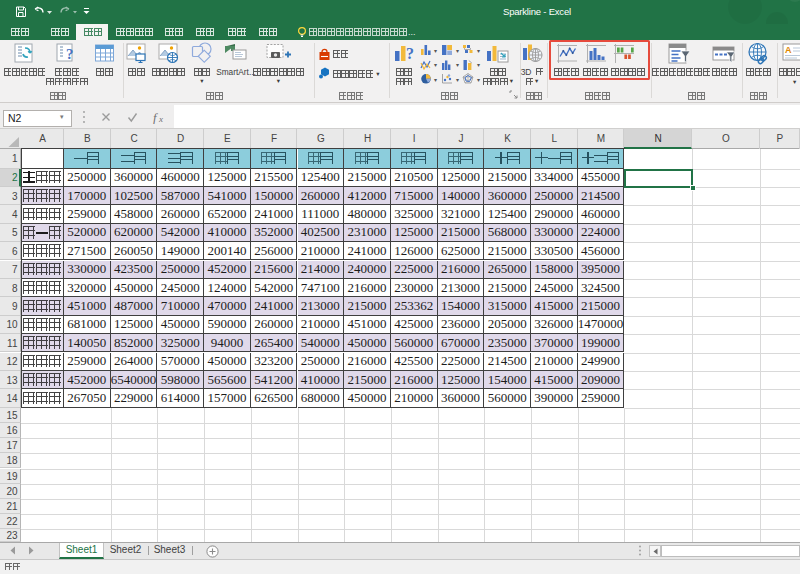 Image resolution: width=800 pixels, height=574 pixels. What do you see at coordinates (788, 50) in the screenshot?
I see `svg-text: A` at bounding box center [788, 50].